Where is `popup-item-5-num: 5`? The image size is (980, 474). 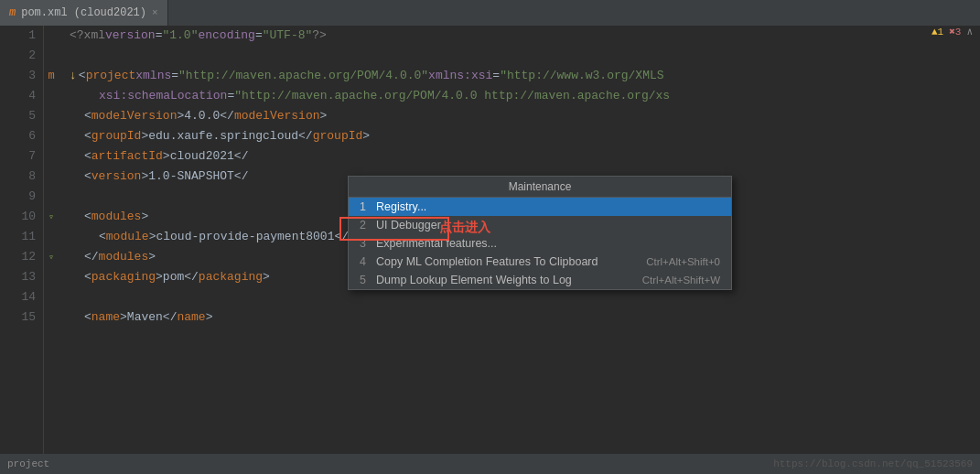
popup-item-5-num: 5 is located at coordinates (366, 280).